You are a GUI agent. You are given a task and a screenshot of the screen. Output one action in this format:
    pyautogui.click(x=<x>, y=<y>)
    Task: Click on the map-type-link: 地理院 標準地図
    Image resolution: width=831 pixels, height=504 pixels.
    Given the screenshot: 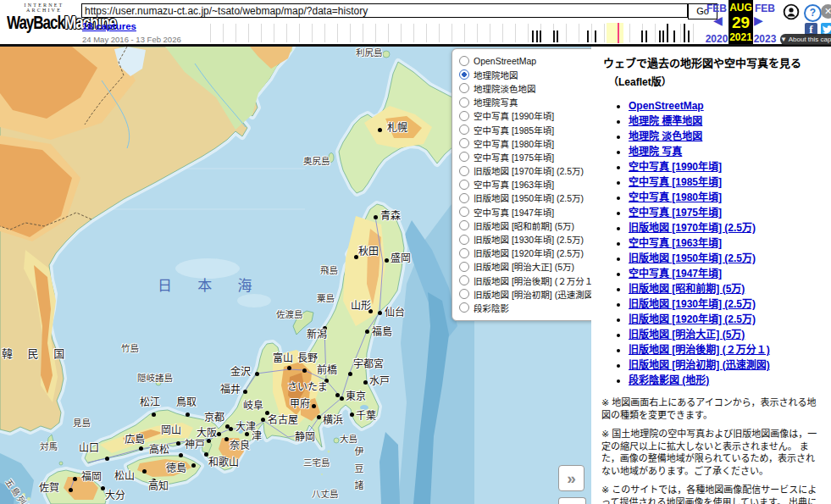 What is the action you would take?
    pyautogui.click(x=666, y=121)
    